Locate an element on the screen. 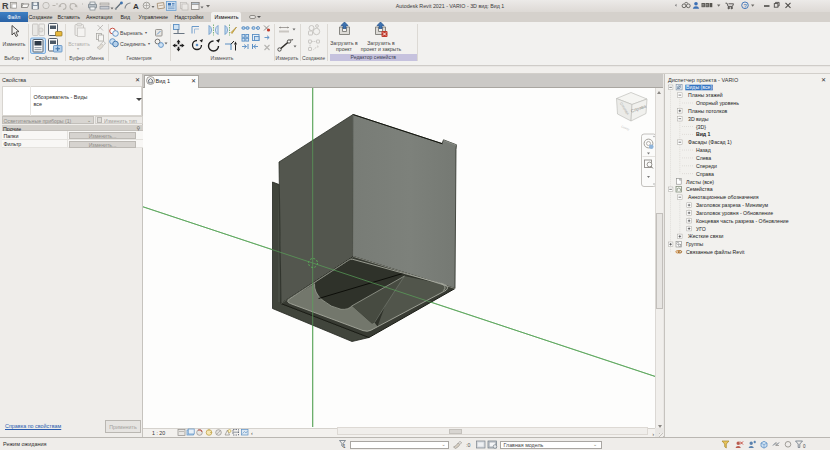 The image size is (830, 450). svg-text: Слева is located at coordinates (704, 158).